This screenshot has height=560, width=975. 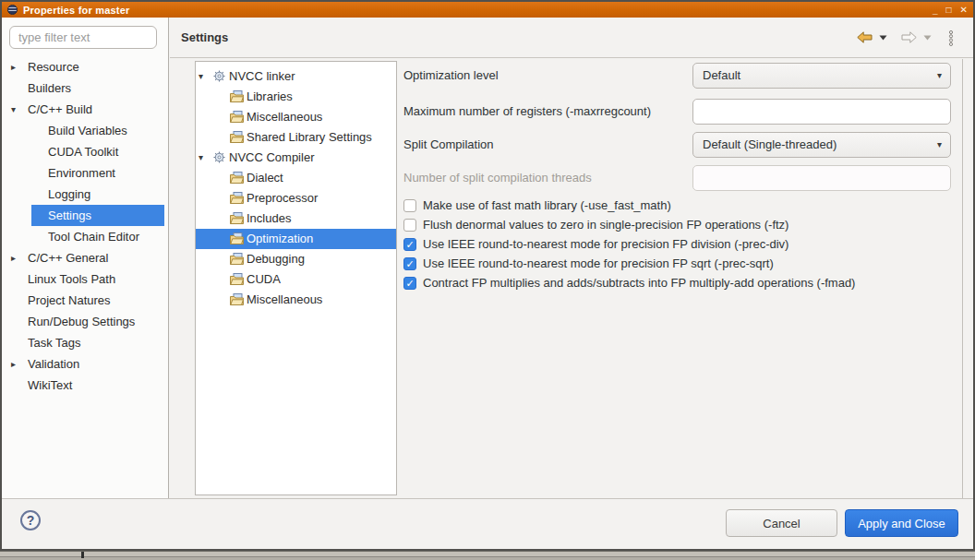 I want to click on checkbox-prec-div: ✓ Use IEEE round-to-nearest mode for pre…, so click(x=630, y=244).